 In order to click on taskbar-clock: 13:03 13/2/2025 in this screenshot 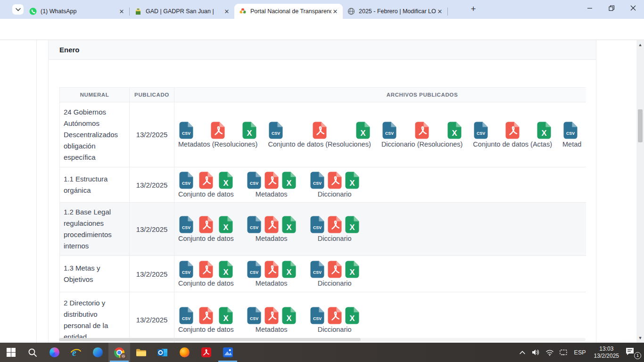, I will do `click(606, 353)`.